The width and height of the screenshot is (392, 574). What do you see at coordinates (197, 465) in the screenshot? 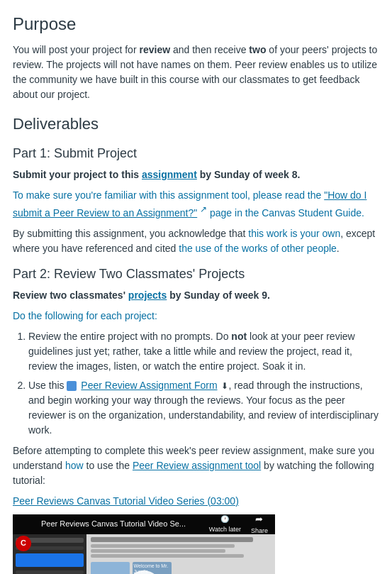
I see `peer-review-tool-link: Peer Review assignment tool` at bounding box center [197, 465].